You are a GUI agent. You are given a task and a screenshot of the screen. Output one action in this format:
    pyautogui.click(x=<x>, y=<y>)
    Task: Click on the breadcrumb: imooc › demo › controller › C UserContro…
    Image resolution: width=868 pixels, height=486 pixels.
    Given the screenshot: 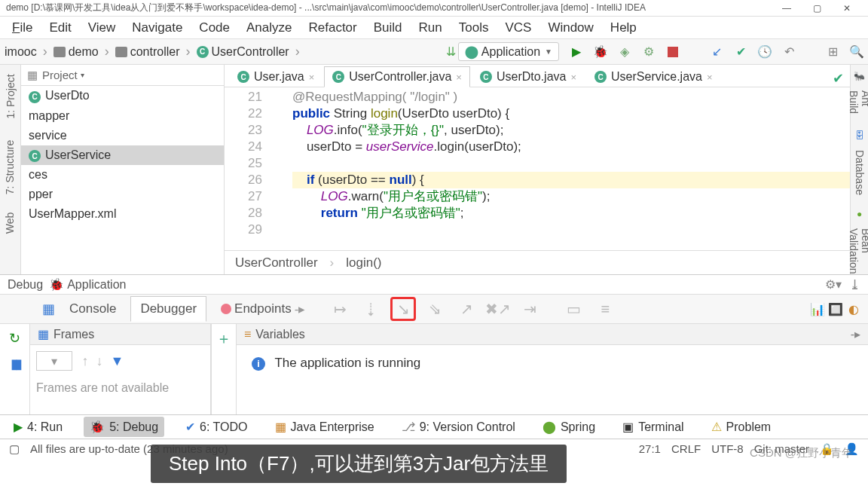 What is the action you would take?
    pyautogui.click(x=154, y=51)
    